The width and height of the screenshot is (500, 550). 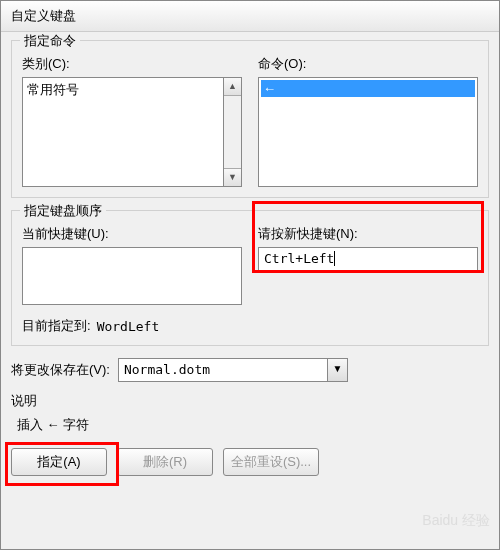 What do you see at coordinates (44, 16) in the screenshot?
I see `window-title: 自定义键盘` at bounding box center [44, 16].